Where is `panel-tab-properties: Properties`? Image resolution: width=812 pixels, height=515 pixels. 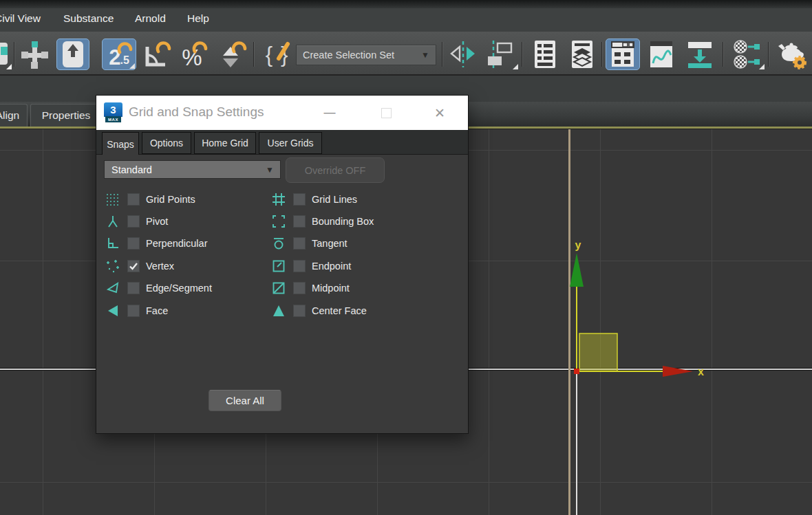 panel-tab-properties: Properties is located at coordinates (66, 116).